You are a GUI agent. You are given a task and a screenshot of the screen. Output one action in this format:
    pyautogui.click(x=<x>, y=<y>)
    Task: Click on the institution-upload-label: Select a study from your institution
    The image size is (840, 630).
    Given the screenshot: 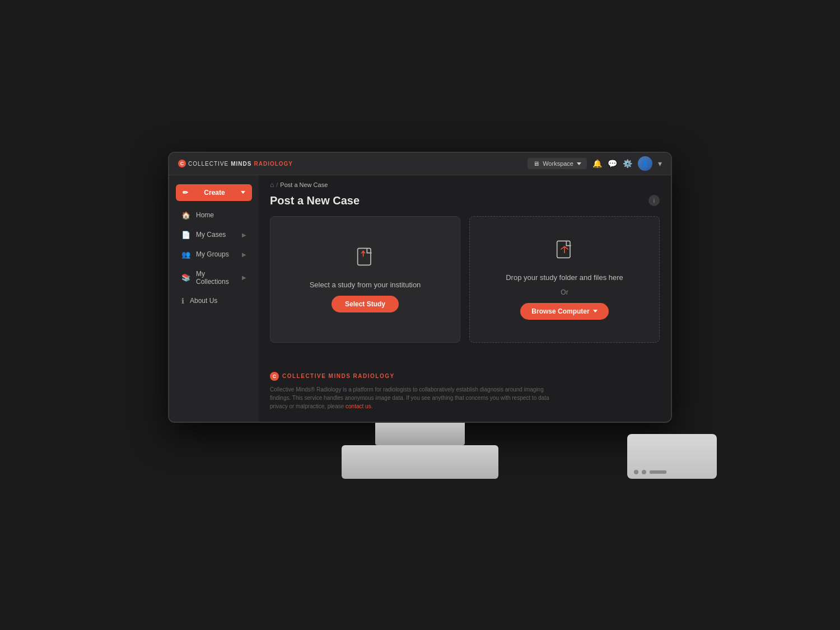 What is the action you would take?
    pyautogui.click(x=365, y=284)
    